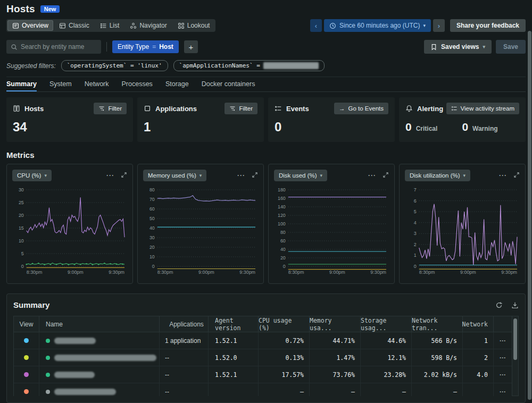  Describe the element at coordinates (70, 230) in the screenshot. I see `cpu-chart-plot: 0510152025308:30pm9:00pm9:30pm` at that location.